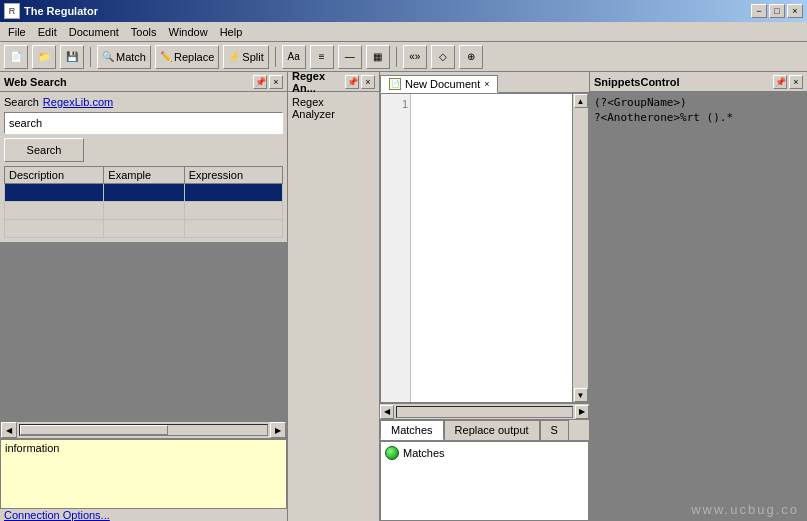  I want to click on window-controls: − □ ×, so click(777, 11).